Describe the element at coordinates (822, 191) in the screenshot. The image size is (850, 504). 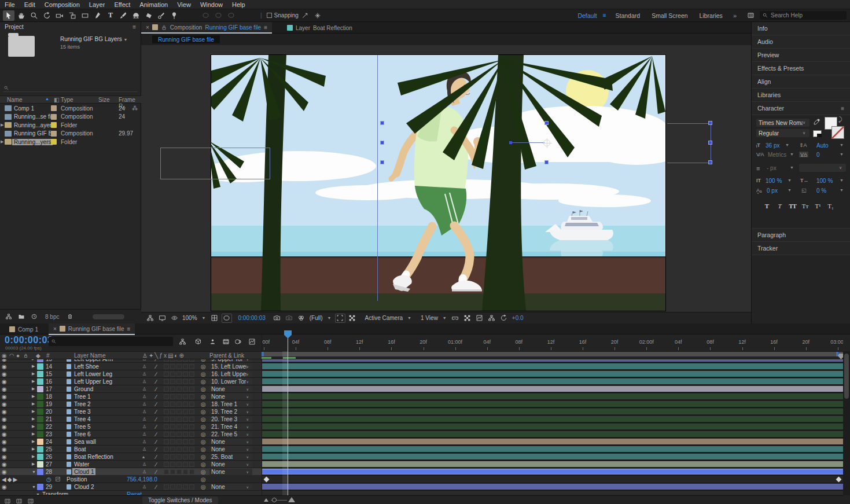
I see `tsume-value: 0 %` at that location.